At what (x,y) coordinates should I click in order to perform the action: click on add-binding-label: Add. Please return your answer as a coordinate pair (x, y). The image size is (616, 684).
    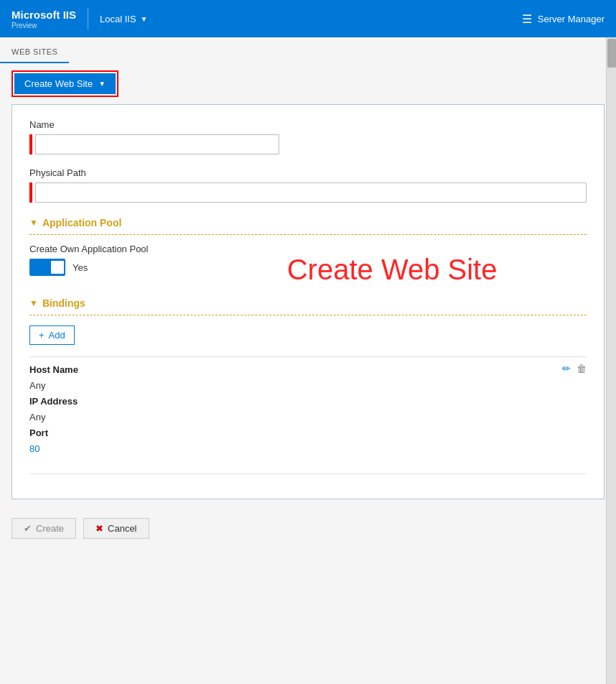
    Looking at the image, I should click on (57, 335).